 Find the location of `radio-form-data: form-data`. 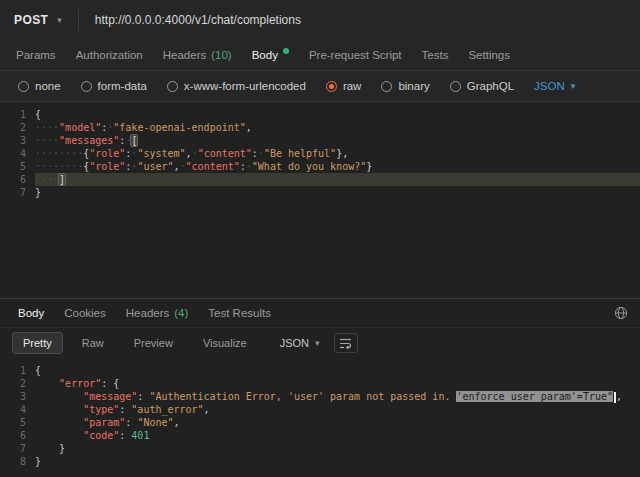

radio-form-data: form-data is located at coordinates (114, 86).